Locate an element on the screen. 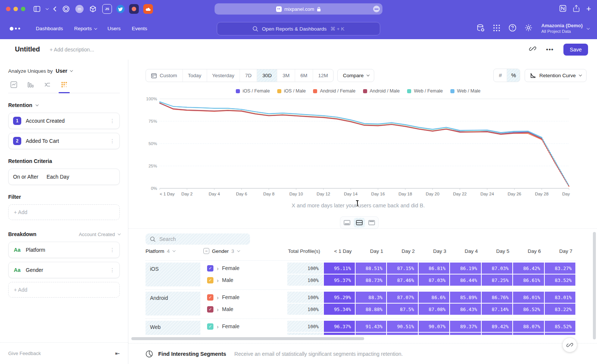 The image size is (597, 364). retention-value-cell: 87.07% is located at coordinates (402, 297).